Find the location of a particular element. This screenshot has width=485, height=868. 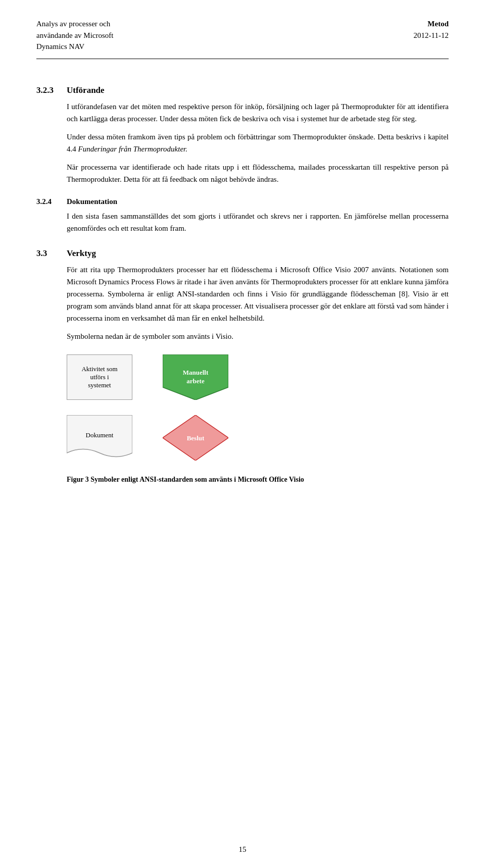

header: Analys av processer och användande av Mi… is located at coordinates (243, 26).